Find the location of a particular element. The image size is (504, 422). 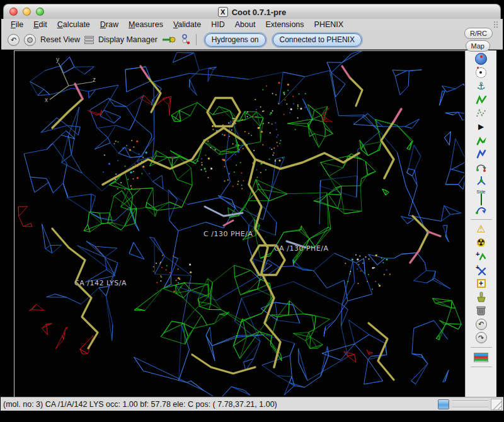

rotamer-arrow-icon is located at coordinates (481, 140).